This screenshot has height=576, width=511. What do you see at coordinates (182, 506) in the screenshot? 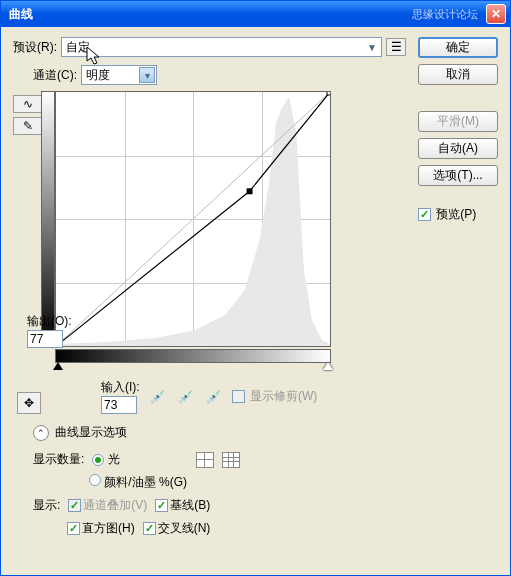
I see `checkbox-baseline: 基线(B)` at bounding box center [182, 506].